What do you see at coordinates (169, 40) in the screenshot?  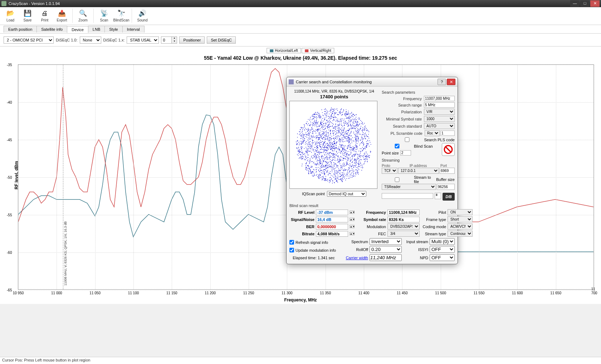 I see `position-spinner: ▲▼` at bounding box center [169, 40].